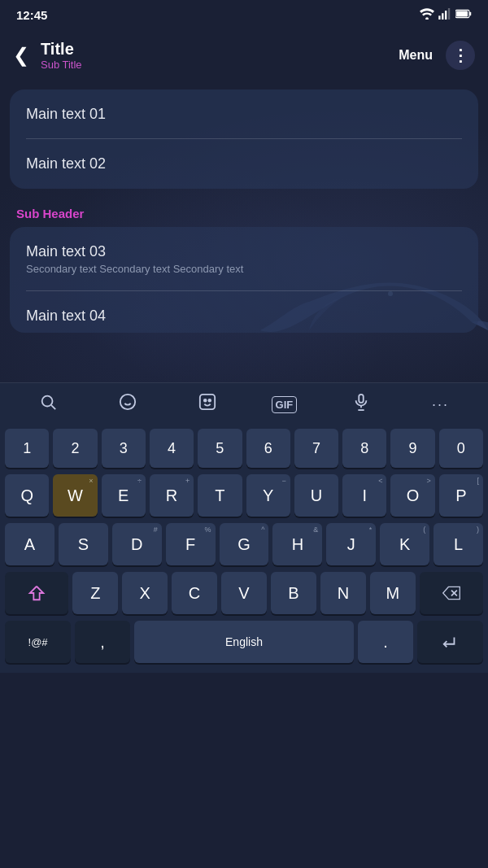 Image resolution: width=488 pixels, height=868 pixels. Describe the element at coordinates (145, 593) in the screenshot. I see `key-x: X` at that location.